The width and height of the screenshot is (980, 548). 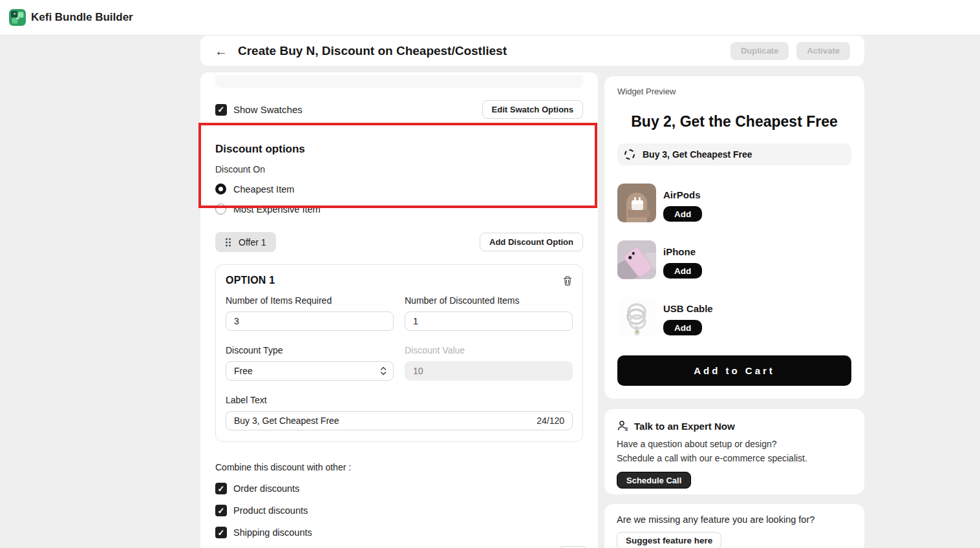 What do you see at coordinates (654, 480) in the screenshot?
I see `schedule-call-button: Schedule Call` at bounding box center [654, 480].